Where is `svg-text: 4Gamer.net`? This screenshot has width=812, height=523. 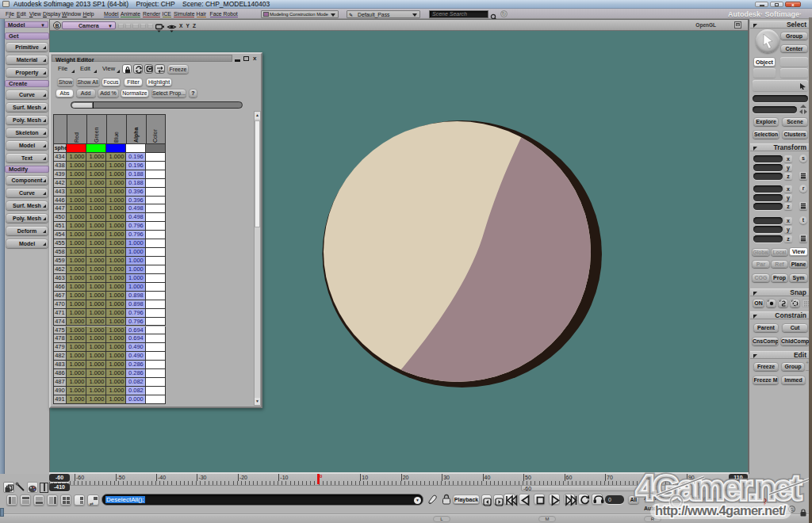
svg-text: 4Gamer.net is located at coordinates (718, 488).